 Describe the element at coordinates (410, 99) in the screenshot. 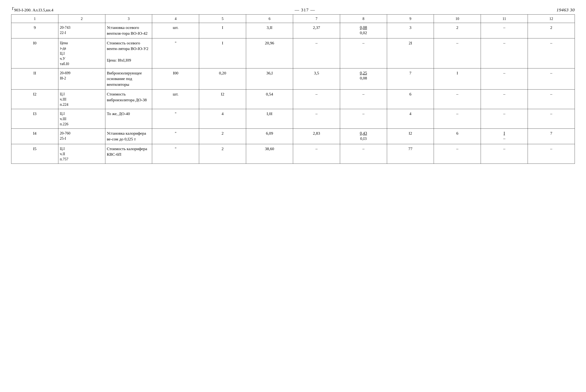

I see `row12-col9: 6` at that location.